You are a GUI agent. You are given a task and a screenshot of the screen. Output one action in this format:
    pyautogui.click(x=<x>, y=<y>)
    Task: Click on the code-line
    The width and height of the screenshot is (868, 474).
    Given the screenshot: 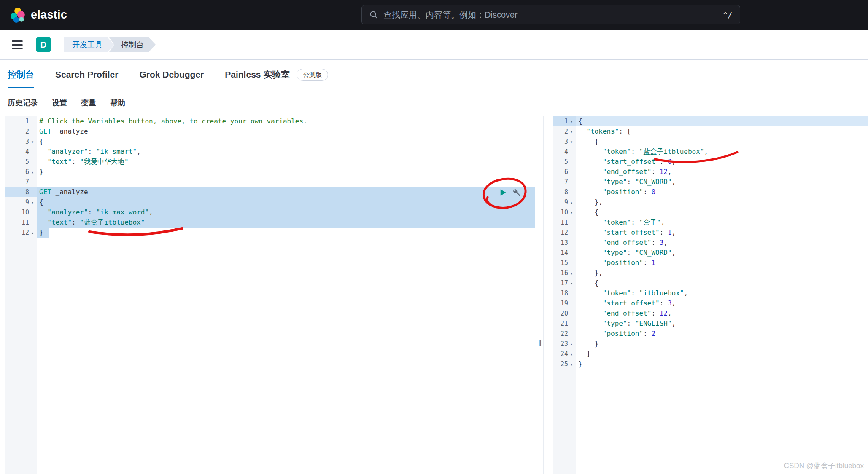 What is the action you would take?
    pyautogui.click(x=286, y=182)
    